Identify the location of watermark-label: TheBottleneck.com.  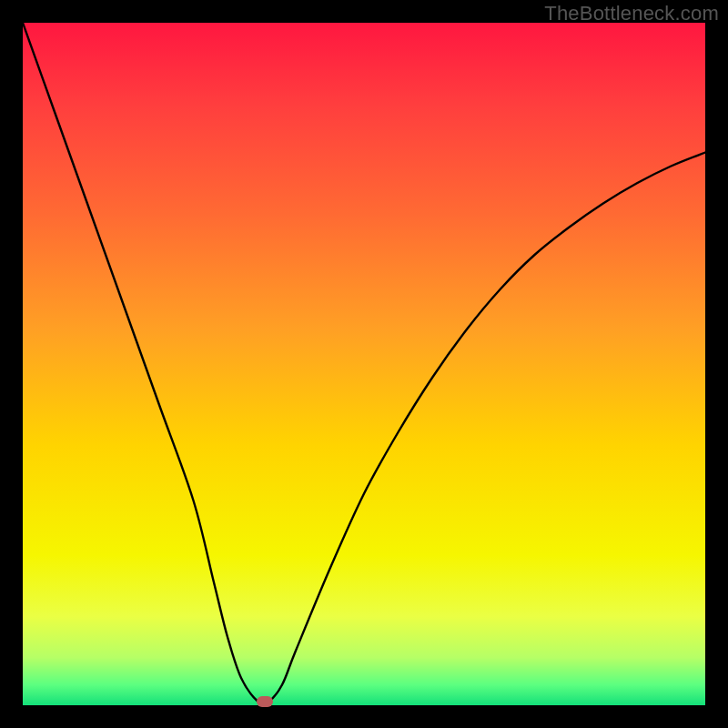
(632, 14).